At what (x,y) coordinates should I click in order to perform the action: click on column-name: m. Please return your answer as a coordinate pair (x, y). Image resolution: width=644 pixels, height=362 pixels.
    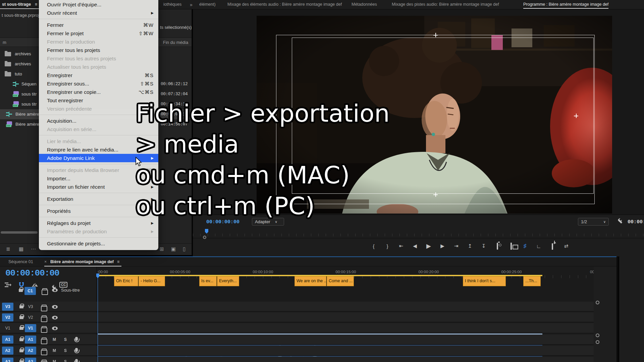
    Looking at the image, I should click on (5, 42).